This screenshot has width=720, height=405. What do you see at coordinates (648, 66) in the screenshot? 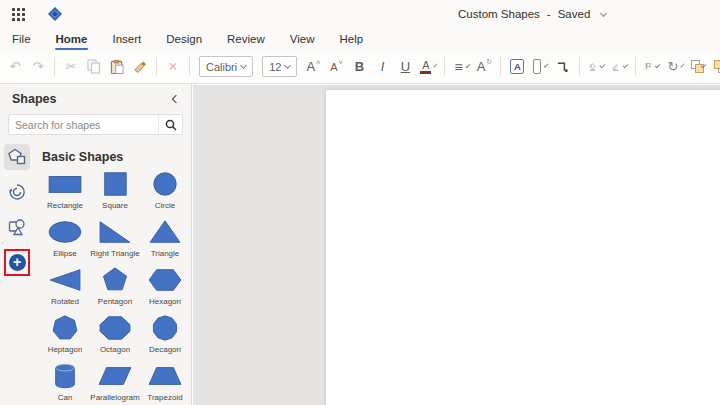
I see `position-flag-icon` at bounding box center [648, 66].